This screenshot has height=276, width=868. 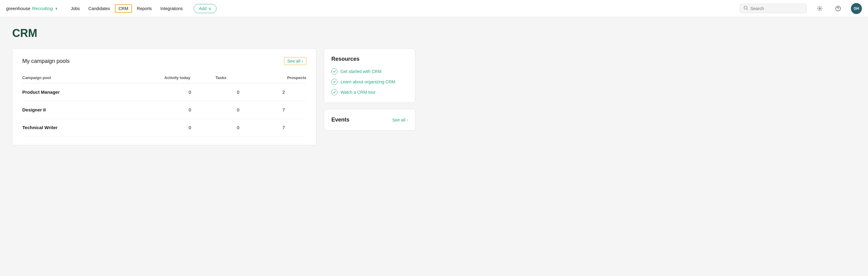 I want to click on pool-name-cell: Technical Writer, so click(x=93, y=127).